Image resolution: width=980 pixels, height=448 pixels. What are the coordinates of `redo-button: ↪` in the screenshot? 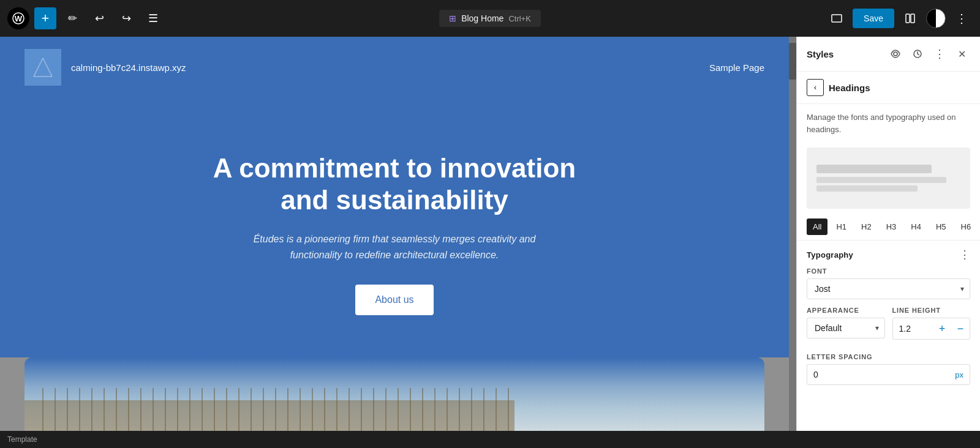 It's located at (126, 18).